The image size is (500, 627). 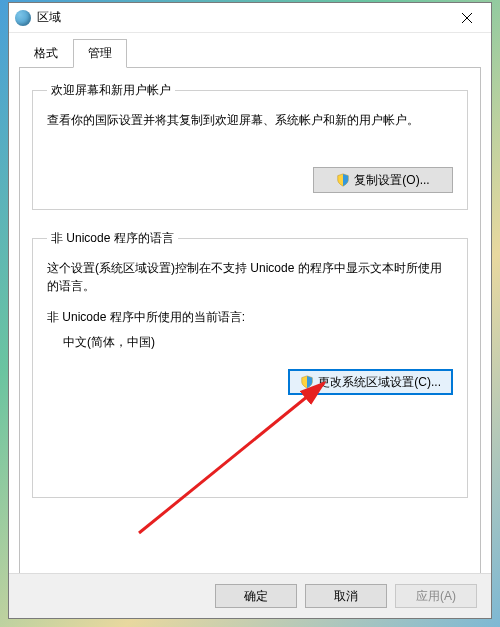 I want to click on tab-format: 格式, so click(x=46, y=54).